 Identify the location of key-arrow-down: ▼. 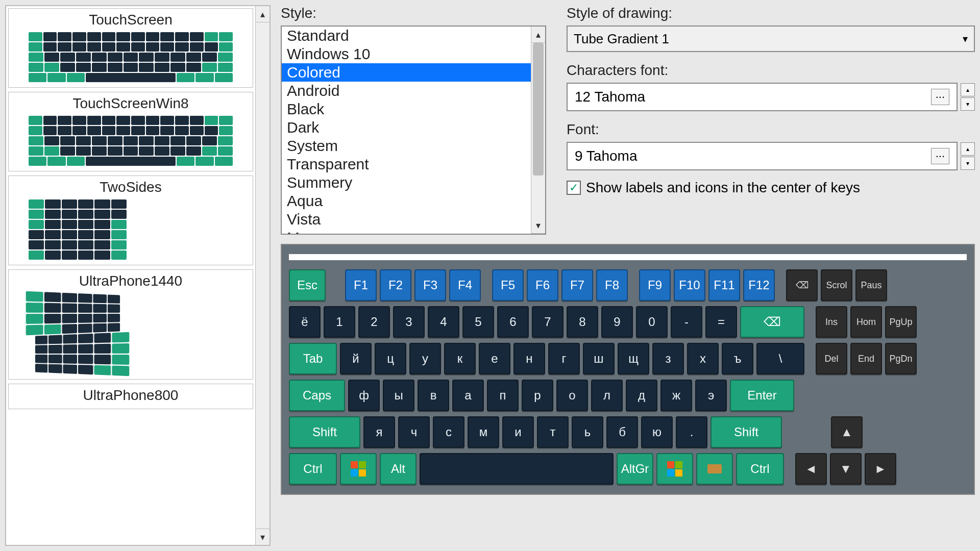
(846, 469).